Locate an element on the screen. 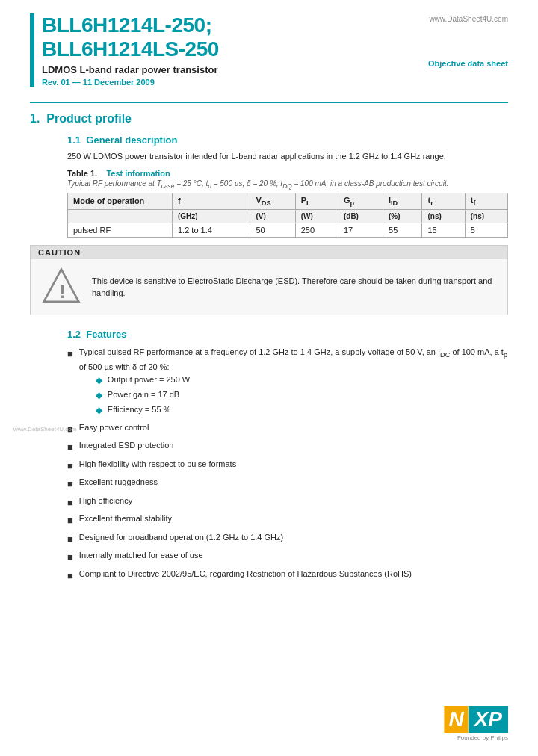 This screenshot has width=538, height=756. table-label: Table 1. is located at coordinates (82, 173).